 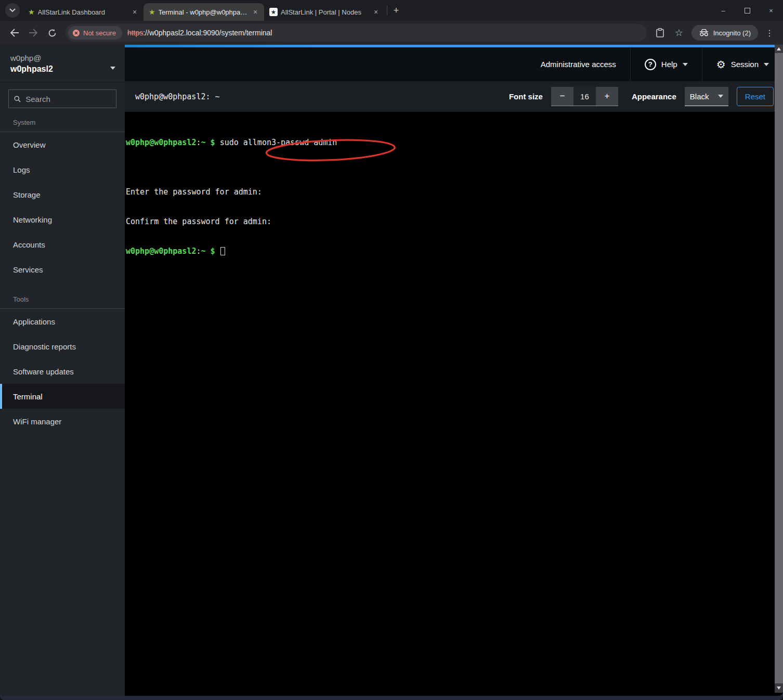 I want to click on browser-toolbar: Not secure https://w0phpasl2.local:9090/…, so click(x=392, y=33).